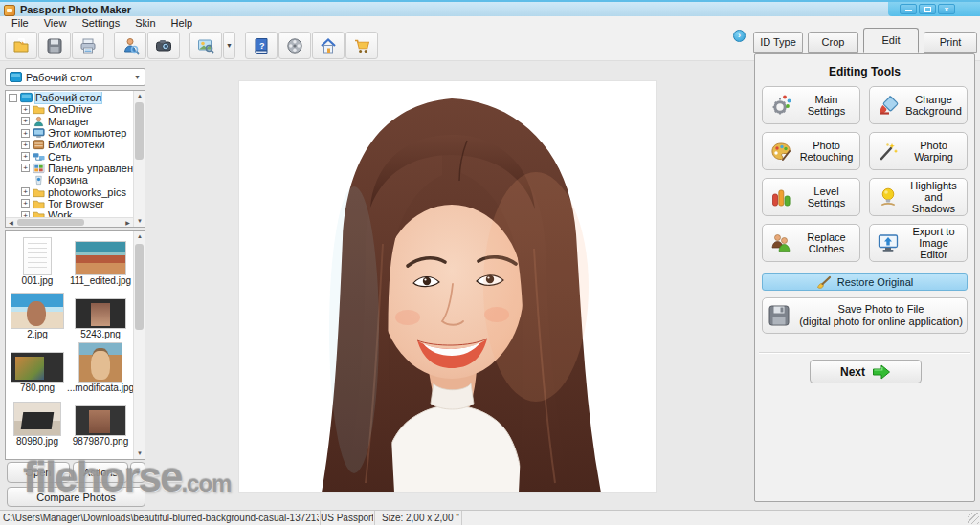  I want to click on open-button: Open, so click(38, 472).